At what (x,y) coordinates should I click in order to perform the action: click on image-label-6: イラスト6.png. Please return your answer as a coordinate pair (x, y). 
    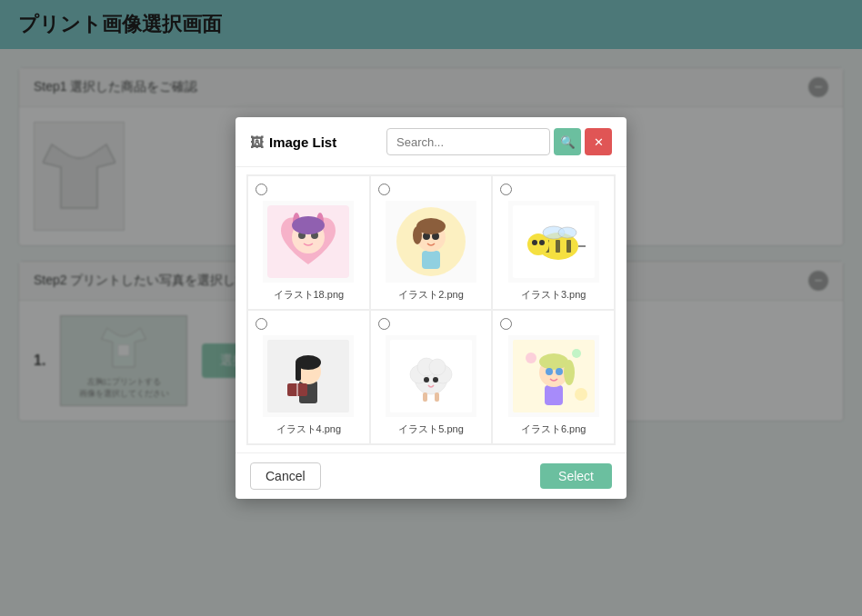
    Looking at the image, I should click on (554, 429).